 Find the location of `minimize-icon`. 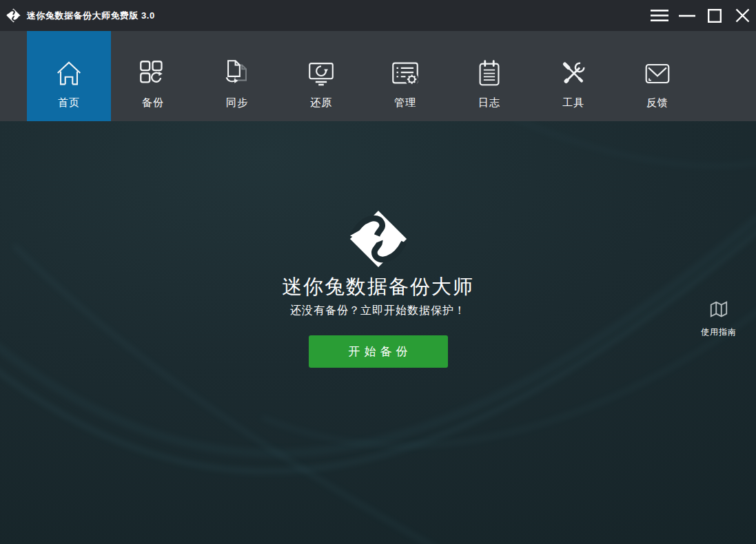

minimize-icon is located at coordinates (687, 16).